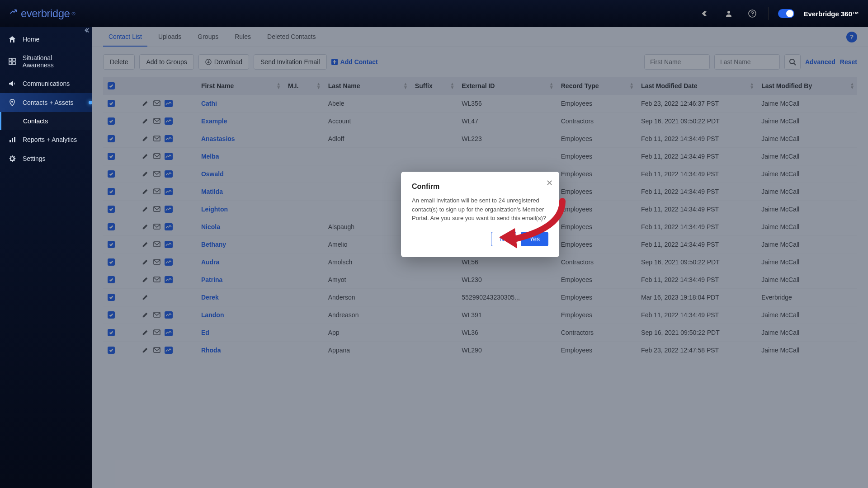 Image resolution: width=868 pixels, height=488 pixels. What do you see at coordinates (86, 31) in the screenshot?
I see `sidebar-collapse-icon` at bounding box center [86, 31].